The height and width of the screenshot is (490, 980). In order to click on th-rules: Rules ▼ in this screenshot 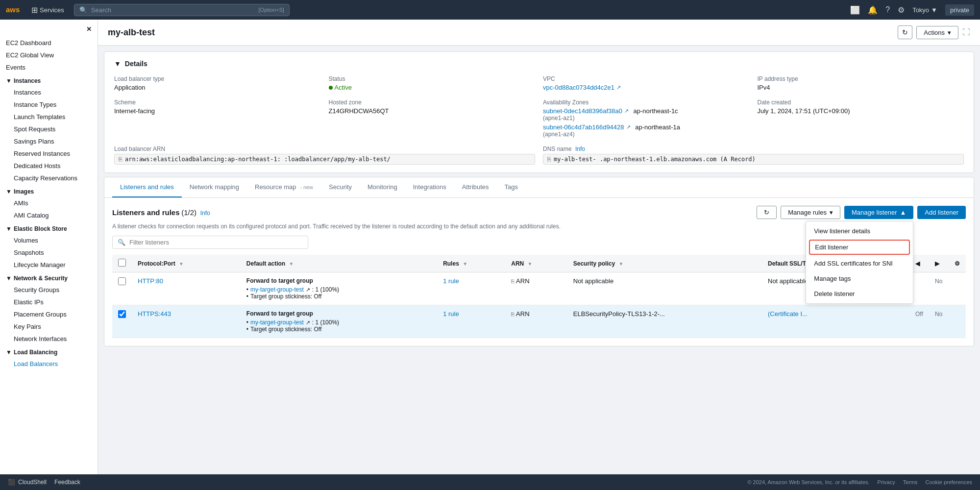, I will do `click(471, 264)`.